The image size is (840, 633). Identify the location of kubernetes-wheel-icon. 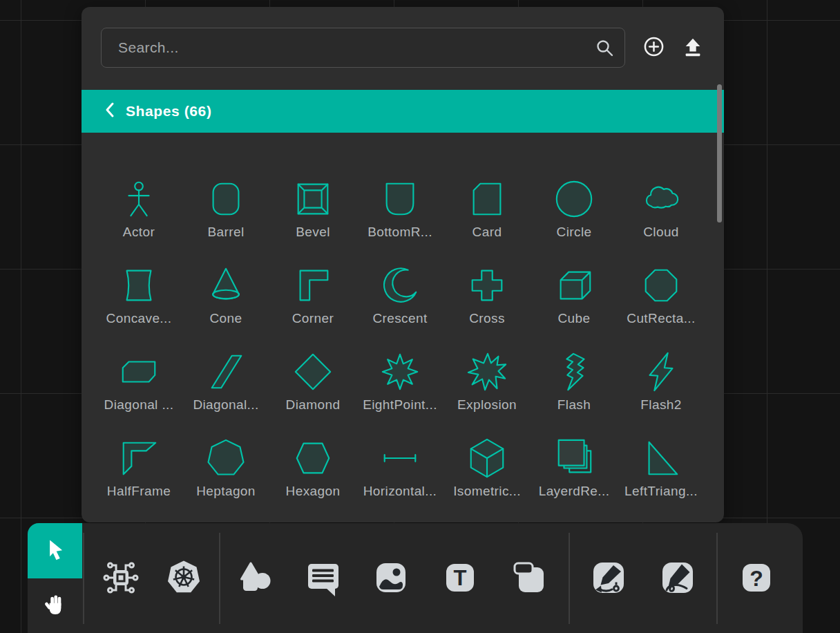
(184, 579).